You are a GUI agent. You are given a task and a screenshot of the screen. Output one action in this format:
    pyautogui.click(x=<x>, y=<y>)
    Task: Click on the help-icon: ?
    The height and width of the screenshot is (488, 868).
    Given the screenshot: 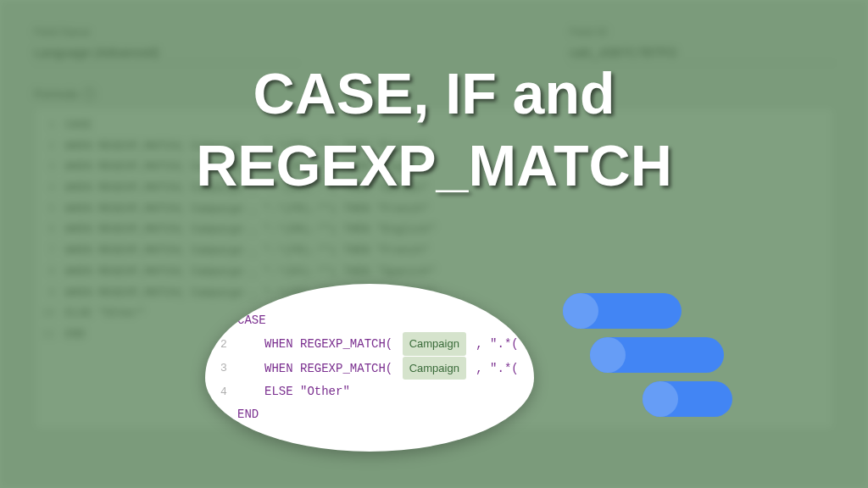 What is the action you would take?
    pyautogui.click(x=89, y=94)
    